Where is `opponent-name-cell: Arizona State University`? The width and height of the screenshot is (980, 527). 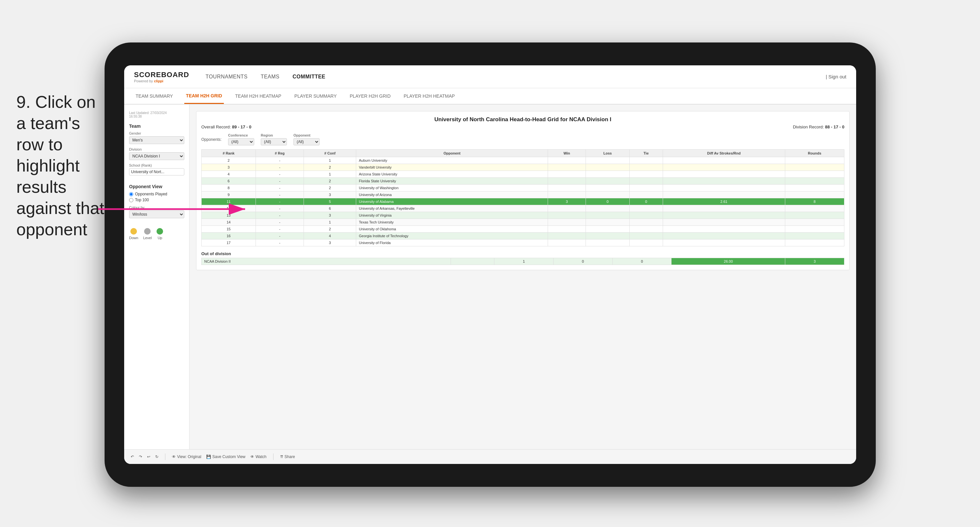 opponent-name-cell: Arizona State University is located at coordinates (452, 174).